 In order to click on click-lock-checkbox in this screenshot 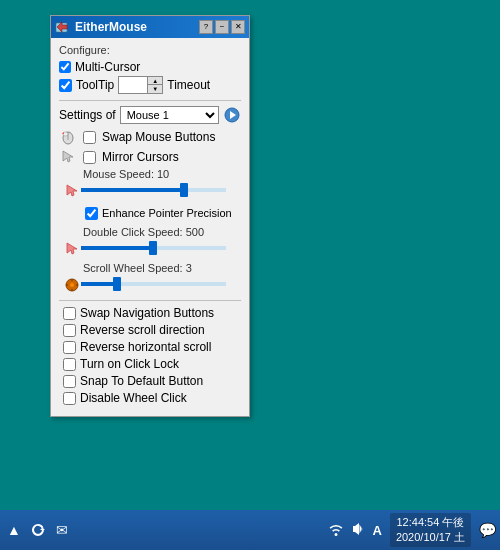, I will do `click(70, 364)`.